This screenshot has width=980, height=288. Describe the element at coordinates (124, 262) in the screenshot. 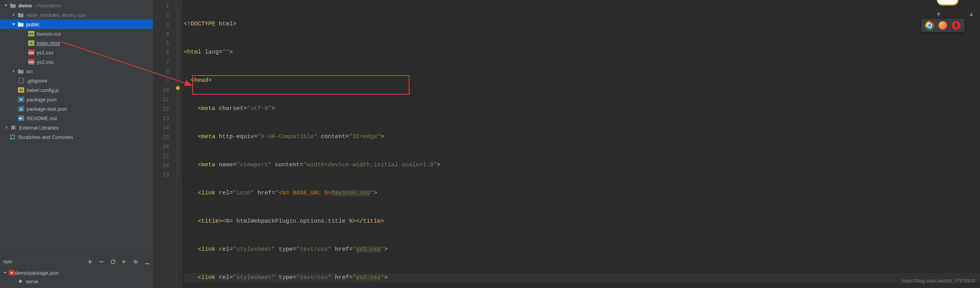

I see `run-icon` at that location.